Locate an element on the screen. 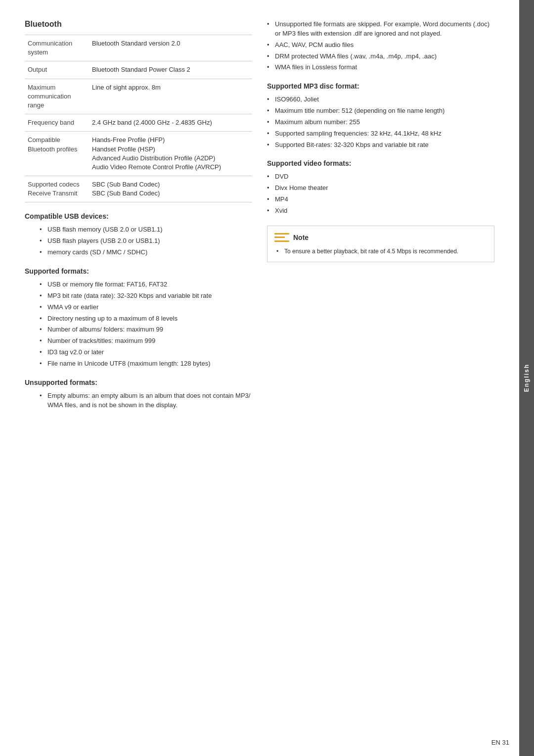 The height and width of the screenshot is (756, 534). list-item: WMA files in Lossless format is located at coordinates (381, 67).